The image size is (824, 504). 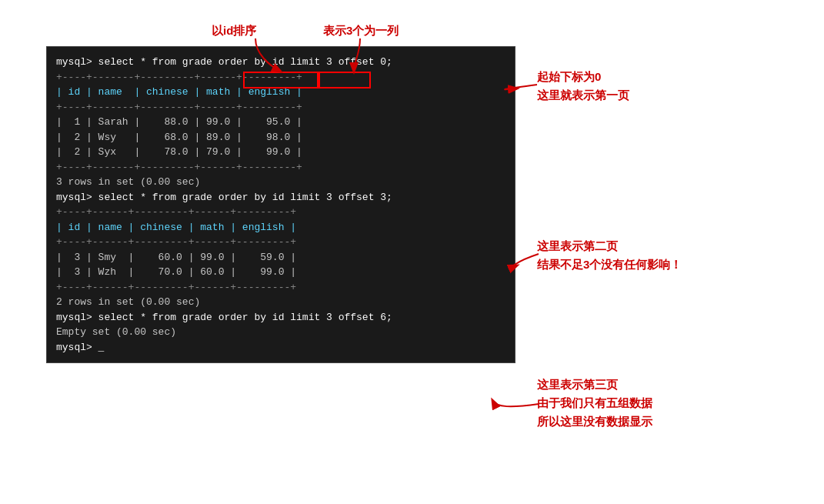 I want to click on page3-line3: 所以这里没有数据显示, so click(x=595, y=422).